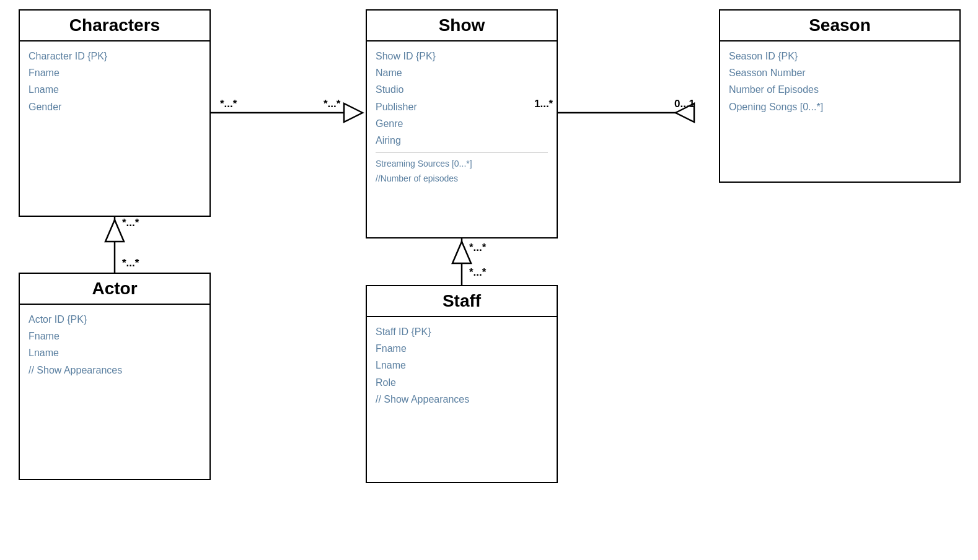 Image resolution: width=978 pixels, height=560 pixels. Describe the element at coordinates (462, 117) in the screenshot. I see `show-body: Show ID {PK} Name Studio Publisher Genre…` at that location.